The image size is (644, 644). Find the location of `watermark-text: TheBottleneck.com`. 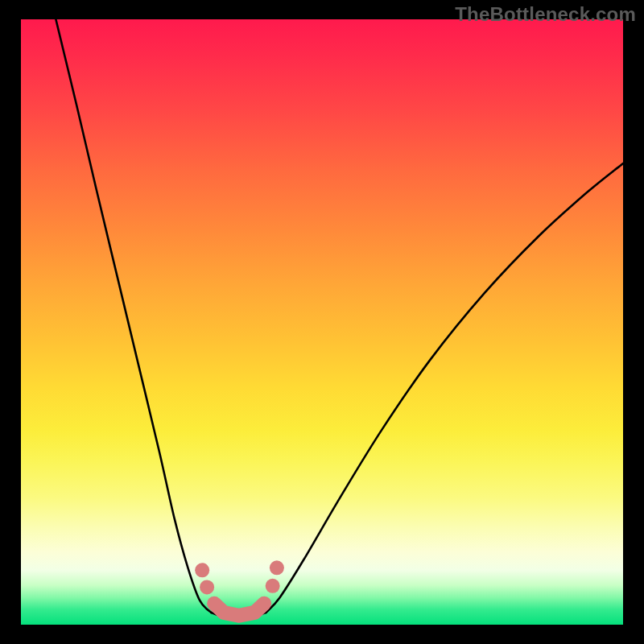

watermark-text: TheBottleneck.com is located at coordinates (546, 14).